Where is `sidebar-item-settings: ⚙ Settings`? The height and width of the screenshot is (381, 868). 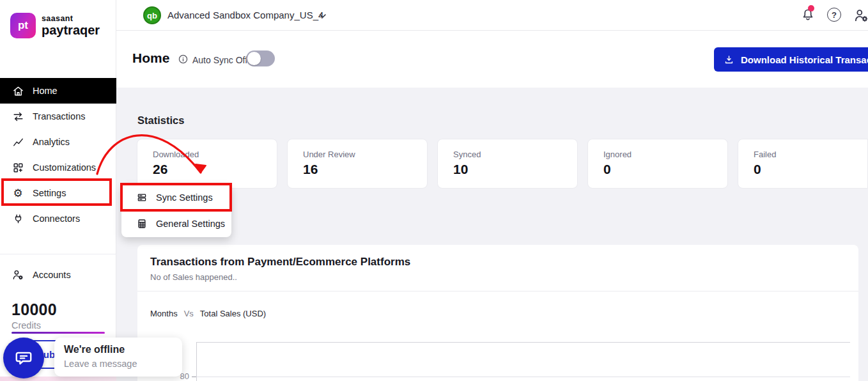 sidebar-item-settings: ⚙ Settings is located at coordinates (58, 193).